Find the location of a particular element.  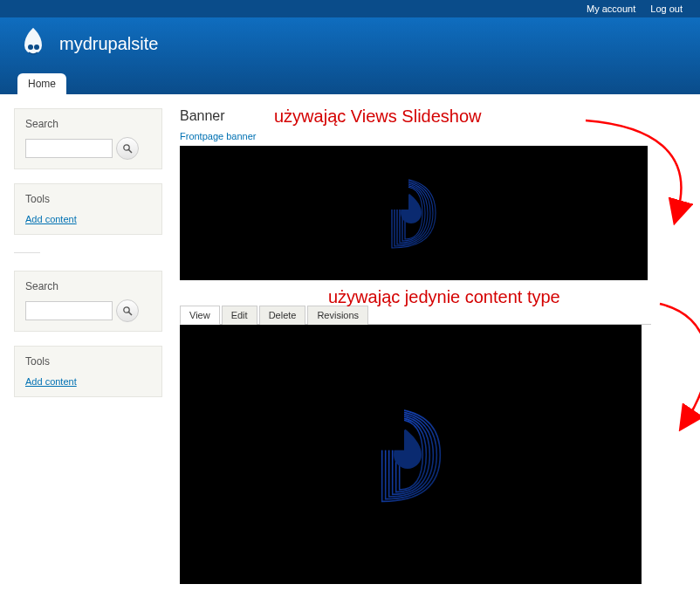

frontpage-banner-link: Frontpage banner is located at coordinates (218, 136).